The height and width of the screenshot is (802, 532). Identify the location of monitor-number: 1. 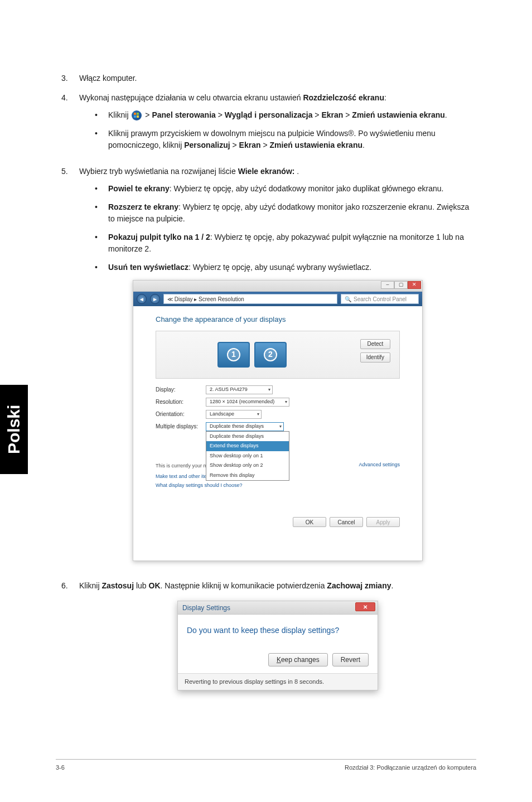
(234, 355).